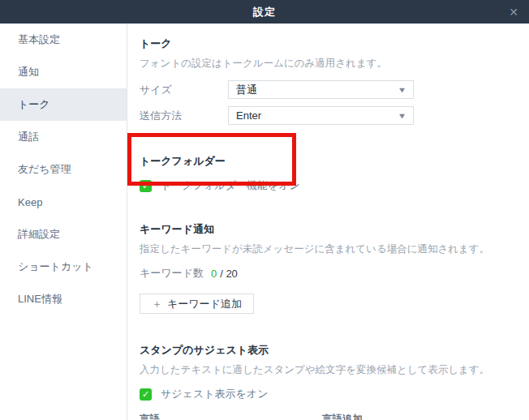 Image resolution: width=529 pixels, height=420 pixels. Describe the element at coordinates (230, 186) in the screenshot. I see `talk-folder-toggle-label: トークフォルダー機能をオン` at that location.